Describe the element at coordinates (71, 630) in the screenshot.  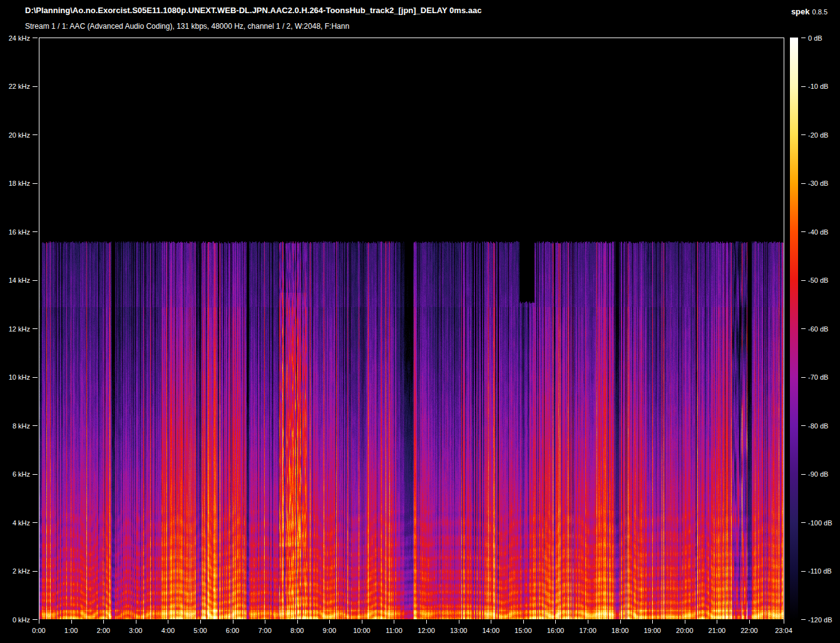
I see `time-tick-label: 1:00` at that location.